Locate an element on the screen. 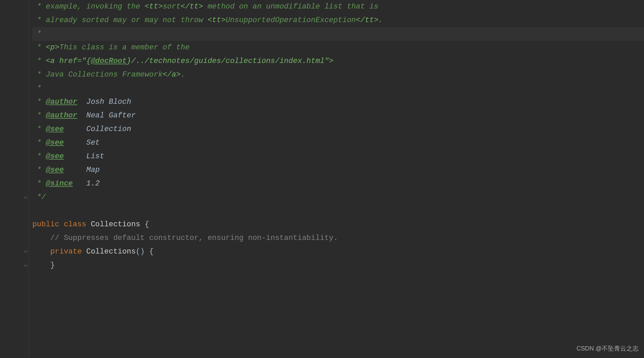  code-token: // Suppresses default constructor, ensur… is located at coordinates (194, 238).